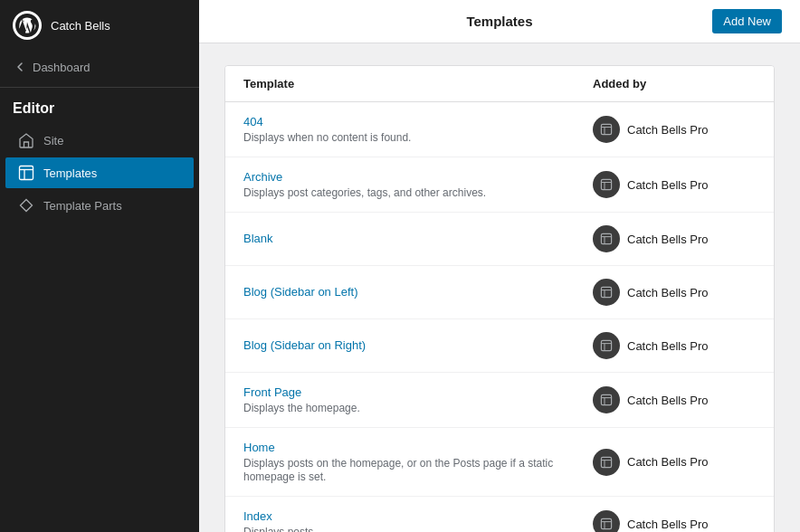 This screenshot has height=532, width=800. What do you see at coordinates (418, 521) in the screenshot?
I see `template-info: Index Displays posts.` at bounding box center [418, 521].